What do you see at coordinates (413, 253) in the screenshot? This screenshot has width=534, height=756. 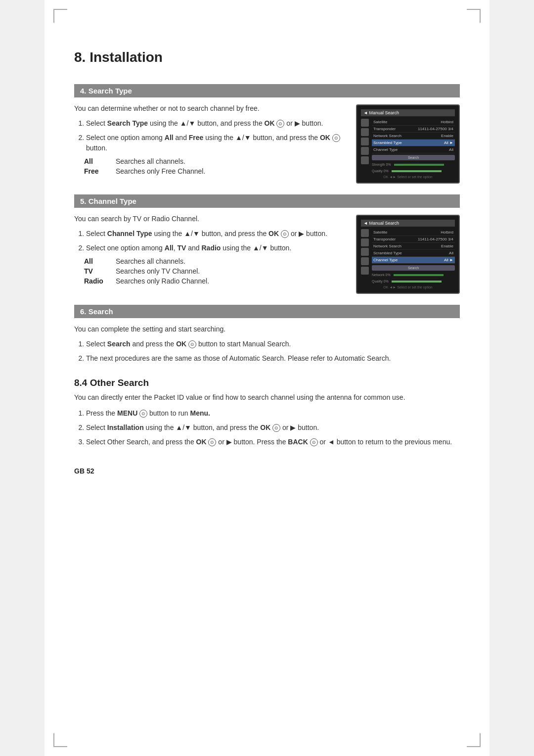 I see `tv-row-scrambled-2: Scrambled TypeAll` at bounding box center [413, 253].